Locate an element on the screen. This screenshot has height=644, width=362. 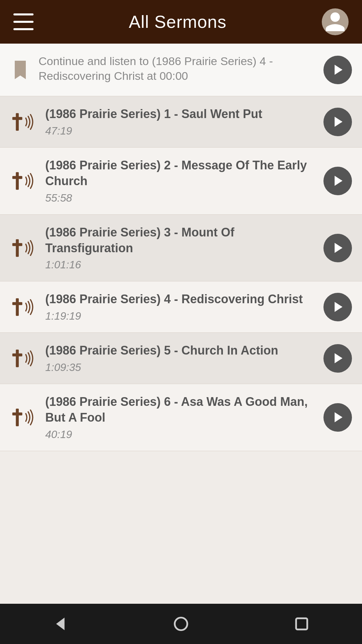
sermon-duration: 1:01:16 is located at coordinates (180, 265).